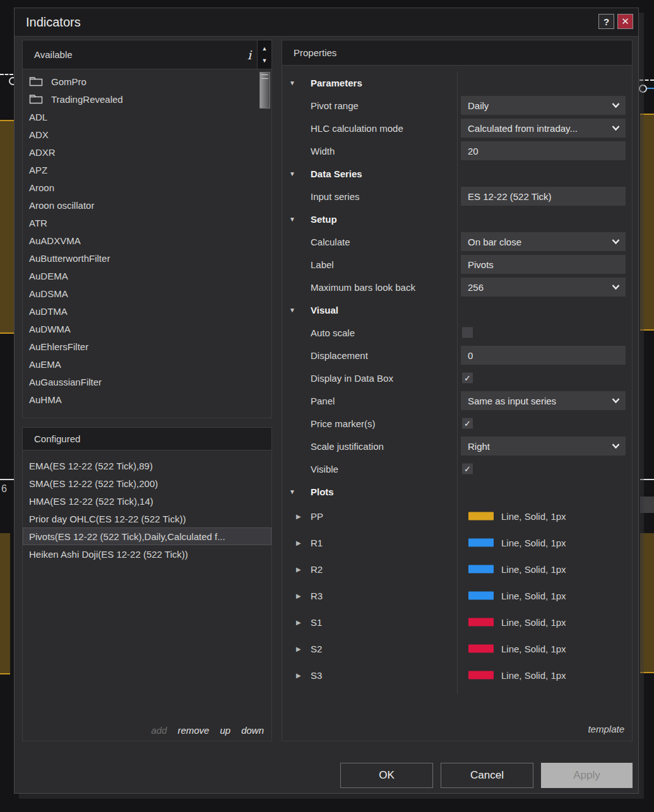 Image resolution: width=654 pixels, height=812 pixels. What do you see at coordinates (625, 21) in the screenshot?
I see `close-button: ✕` at bounding box center [625, 21].